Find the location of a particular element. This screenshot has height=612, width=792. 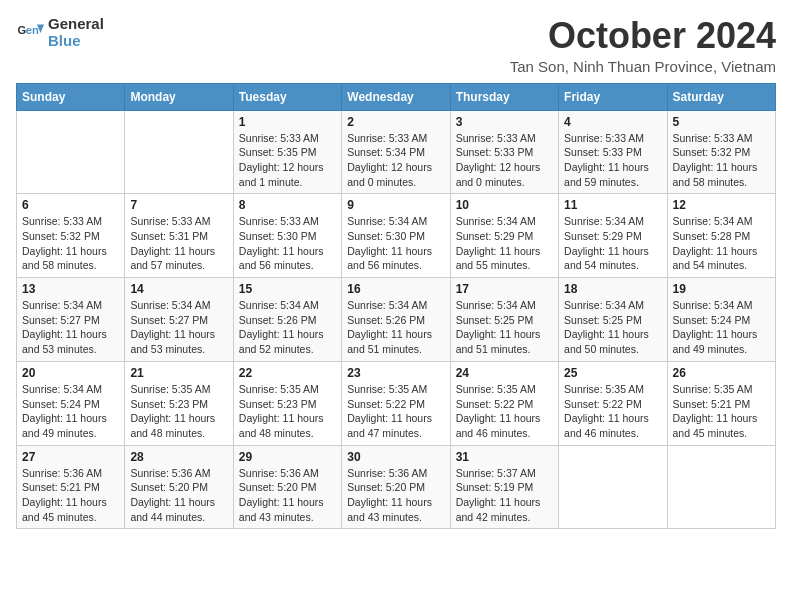

calendar-week-1: 1Sunrise: 5:33 AM Sunset: 5:35 PM Daylig… is located at coordinates (396, 152).